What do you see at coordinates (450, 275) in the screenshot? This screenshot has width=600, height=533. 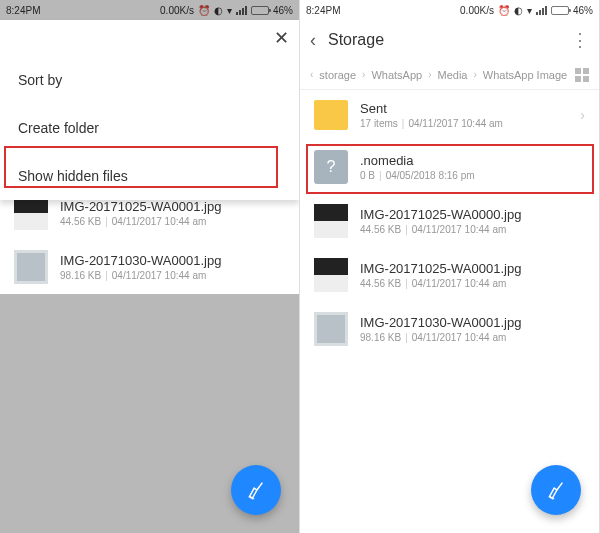 I see `file-row: IMG-20171025-WA0001.jpg 44.56 KB|04/11/2…` at bounding box center [450, 275].